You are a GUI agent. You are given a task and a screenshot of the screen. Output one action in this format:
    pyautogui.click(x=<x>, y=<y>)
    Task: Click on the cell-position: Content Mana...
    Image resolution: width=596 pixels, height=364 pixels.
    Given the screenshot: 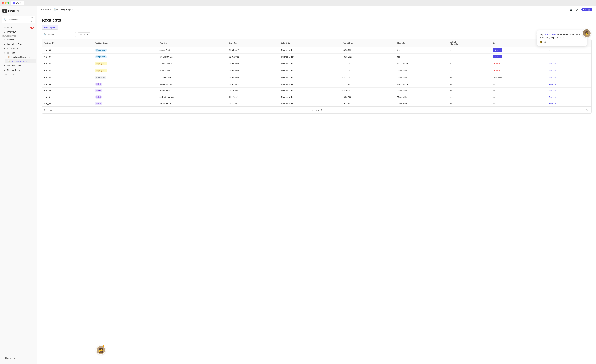 What is the action you would take?
    pyautogui.click(x=192, y=64)
    